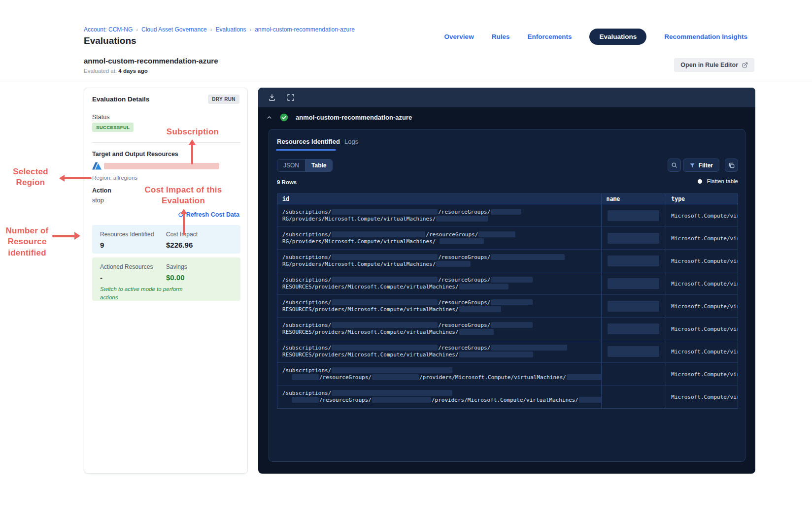 Image resolution: width=812 pixels, height=514 pixels. What do you see at coordinates (634, 199) in the screenshot?
I see `column-header-name: name` at bounding box center [634, 199].